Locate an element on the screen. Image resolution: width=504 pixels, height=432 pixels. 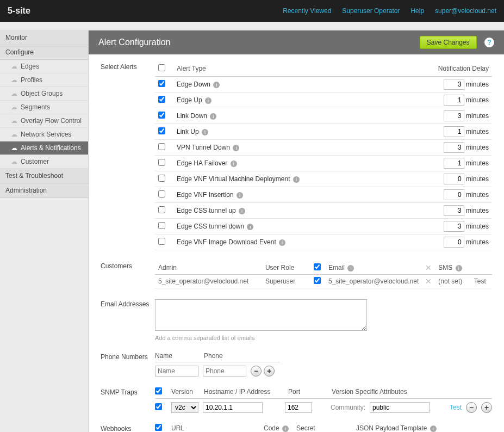
sidebar-item-profiles: ☁Profiles is located at coordinates (44, 81).